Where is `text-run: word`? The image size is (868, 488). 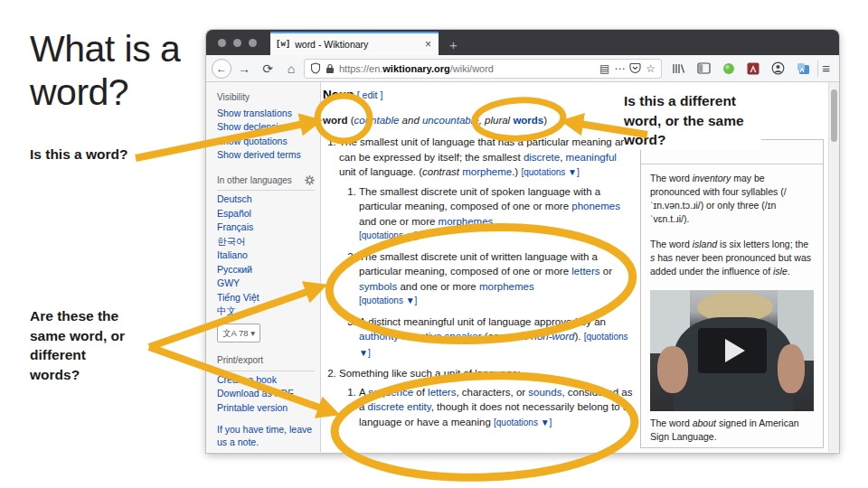
text-run: word is located at coordinates (335, 120).